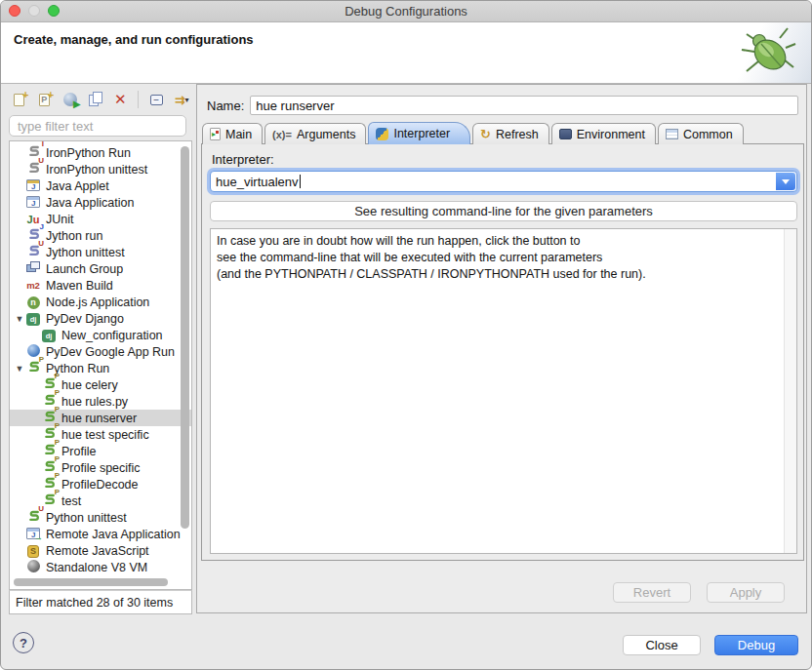 The image size is (812, 670). I want to click on launch-group-icon, so click(35, 269).